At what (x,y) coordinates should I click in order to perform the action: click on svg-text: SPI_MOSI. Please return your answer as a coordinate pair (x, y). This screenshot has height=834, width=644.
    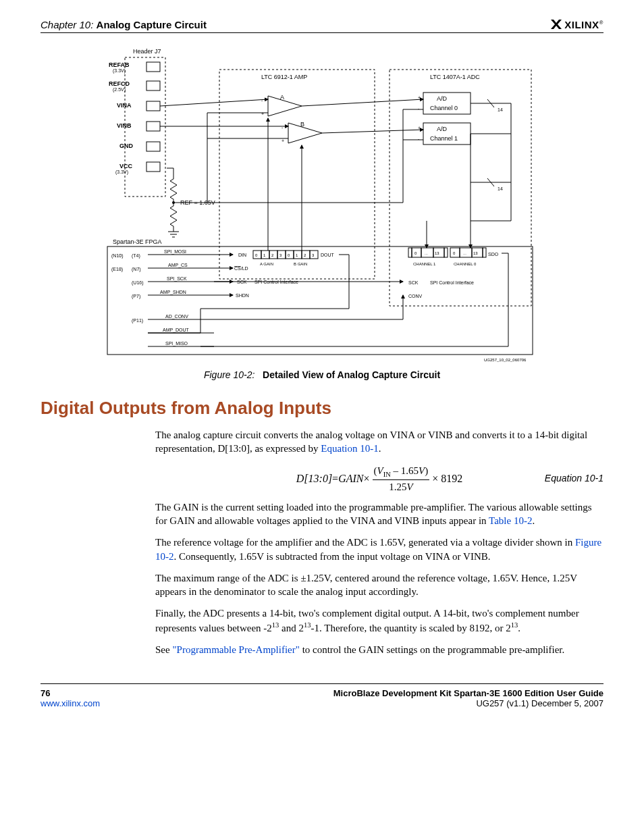
    Looking at the image, I should click on (176, 252).